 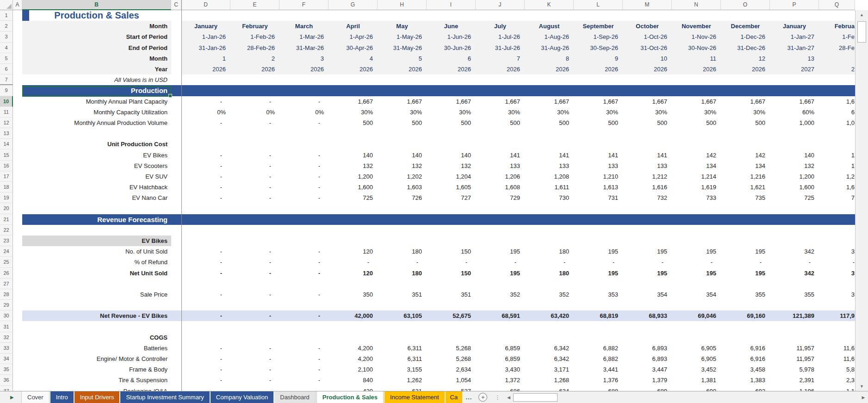 I want to click on cell-P21, so click(x=794, y=219).